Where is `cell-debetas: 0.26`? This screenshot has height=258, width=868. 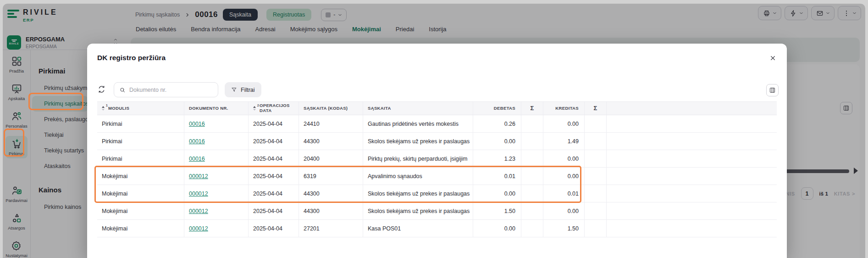
cell-debetas: 0.26 is located at coordinates (497, 124).